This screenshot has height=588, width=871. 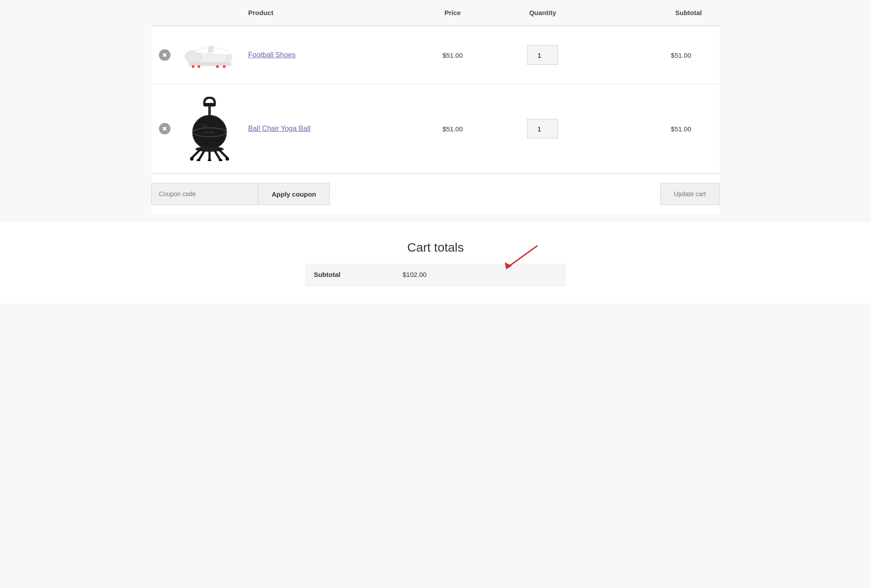 I want to click on football-shoes-quantity, so click(x=542, y=55).